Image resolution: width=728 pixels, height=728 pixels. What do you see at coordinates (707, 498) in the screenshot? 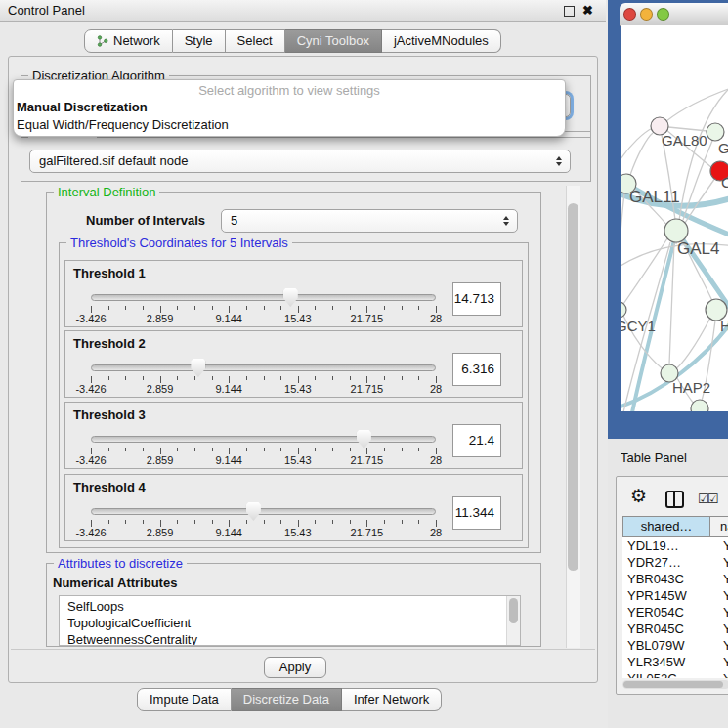
I see `checkboxes-icon: ☑☑` at bounding box center [707, 498].